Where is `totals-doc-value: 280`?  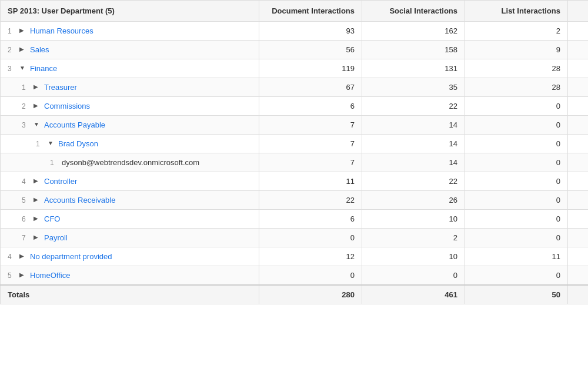
totals-doc-value: 280 is located at coordinates (310, 295).